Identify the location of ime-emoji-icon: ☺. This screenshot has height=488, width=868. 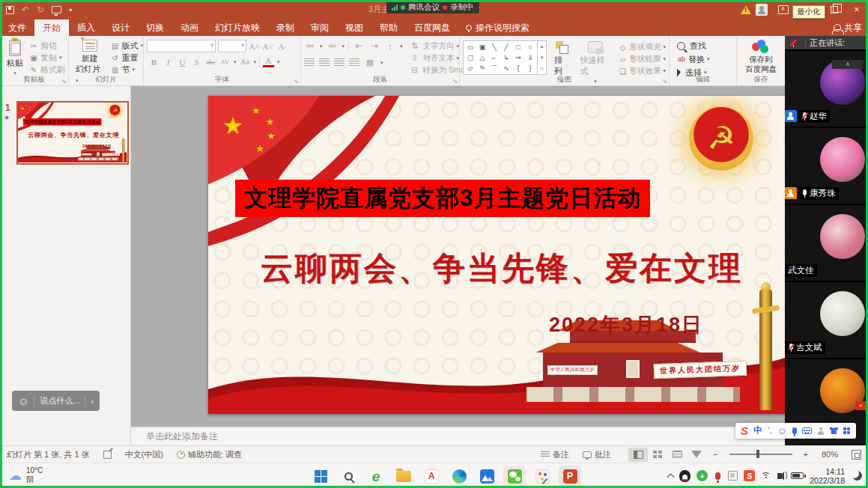
(782, 431).